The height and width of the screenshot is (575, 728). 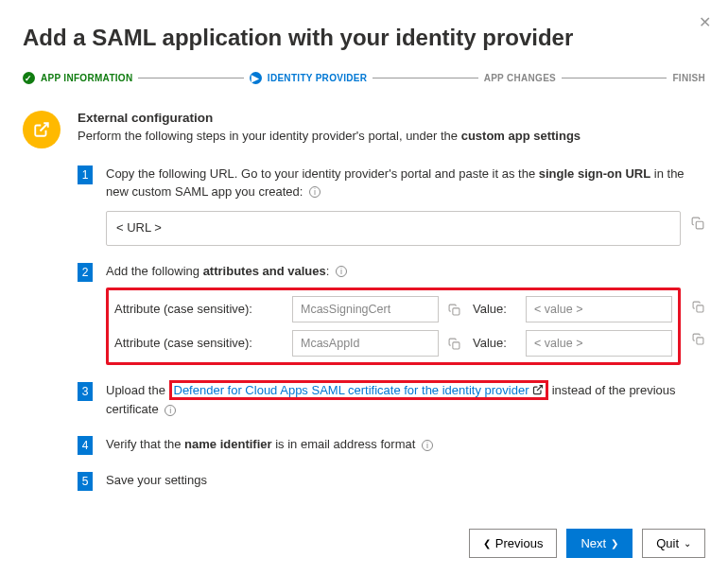 What do you see at coordinates (538, 392) in the screenshot?
I see `external-link-icon` at bounding box center [538, 392].